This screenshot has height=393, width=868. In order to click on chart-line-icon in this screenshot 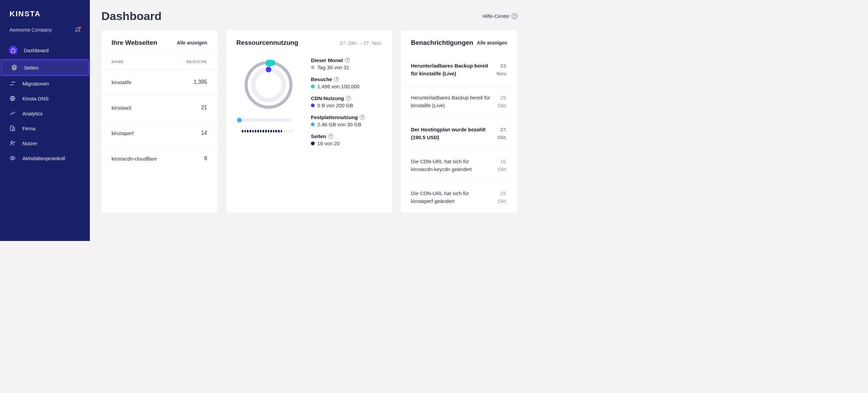, I will do `click(13, 113)`.